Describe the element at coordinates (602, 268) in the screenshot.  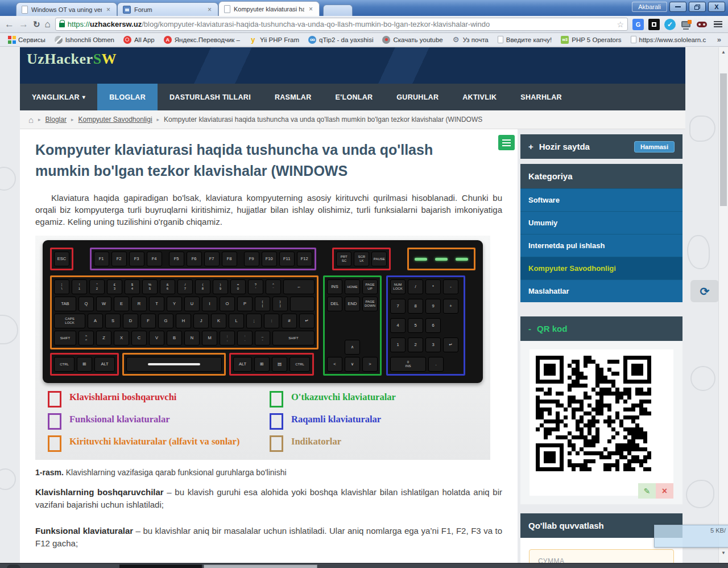
I see `sidebar-category-kompyuter-savodhonligi: Kompyuter Savodhonligi` at that location.